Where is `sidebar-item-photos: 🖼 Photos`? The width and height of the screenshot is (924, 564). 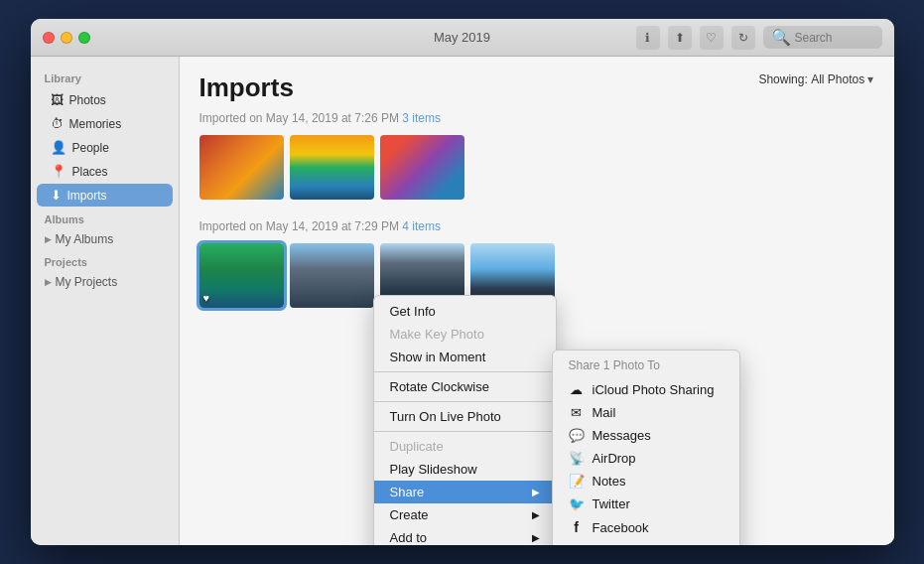
sidebar-item-photos: 🖼 Photos is located at coordinates (105, 99).